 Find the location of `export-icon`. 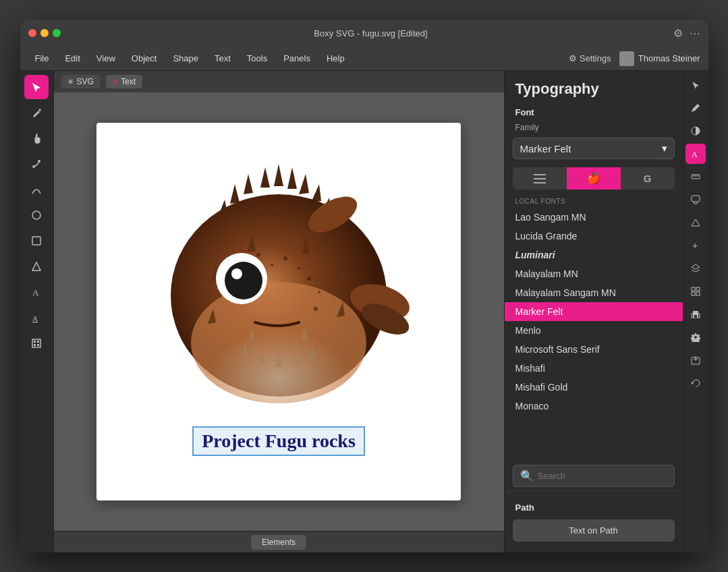

export-icon is located at coordinates (696, 360).